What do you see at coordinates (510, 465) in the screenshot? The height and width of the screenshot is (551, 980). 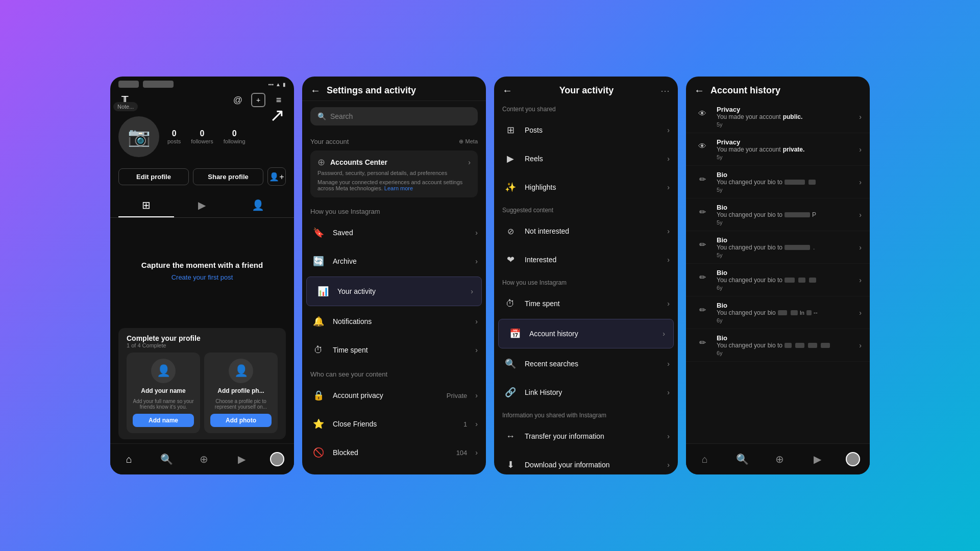 I see `download-info-icon: ⬇` at bounding box center [510, 465].